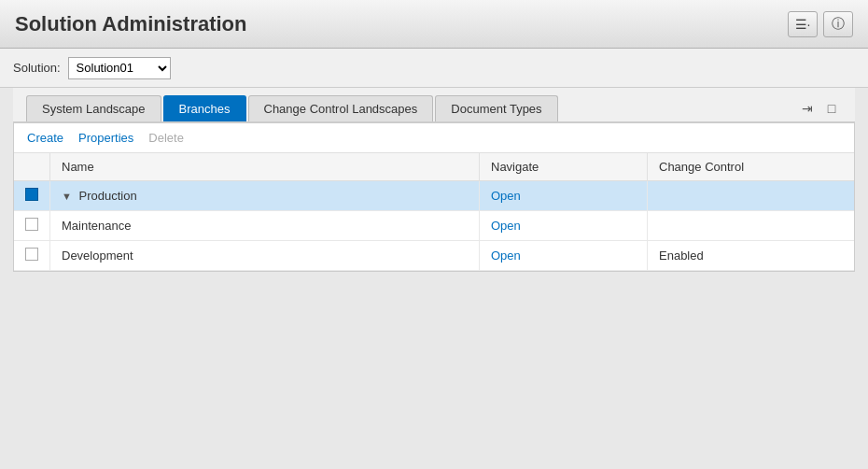 The image size is (868, 469). What do you see at coordinates (819, 110) in the screenshot?
I see `tabs-actions: ⇥ □` at bounding box center [819, 110].